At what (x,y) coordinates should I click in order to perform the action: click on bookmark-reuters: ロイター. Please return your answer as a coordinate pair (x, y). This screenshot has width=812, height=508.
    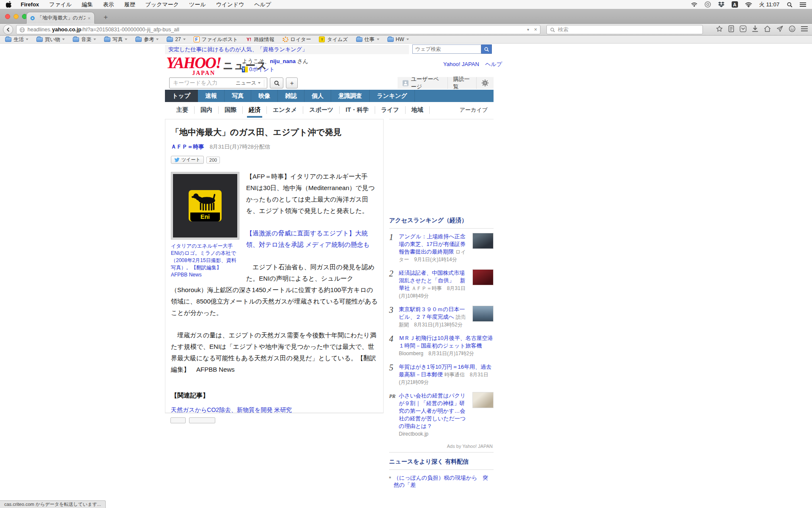
    Looking at the image, I should click on (297, 40).